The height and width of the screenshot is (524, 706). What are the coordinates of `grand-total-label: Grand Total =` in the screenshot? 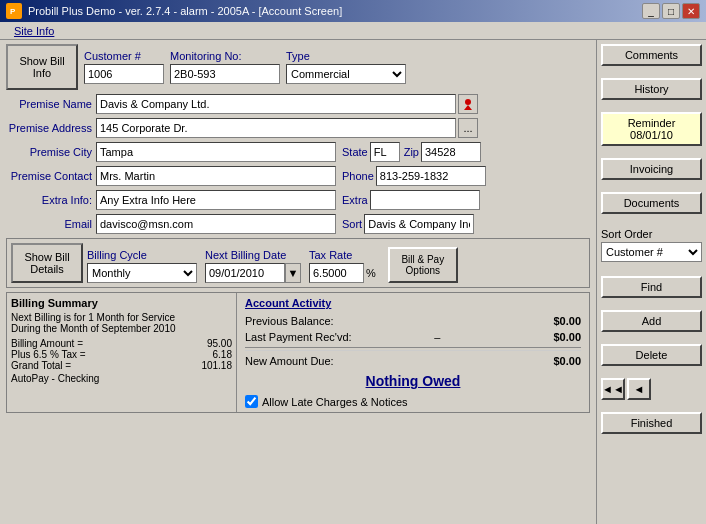 It's located at (41, 366).